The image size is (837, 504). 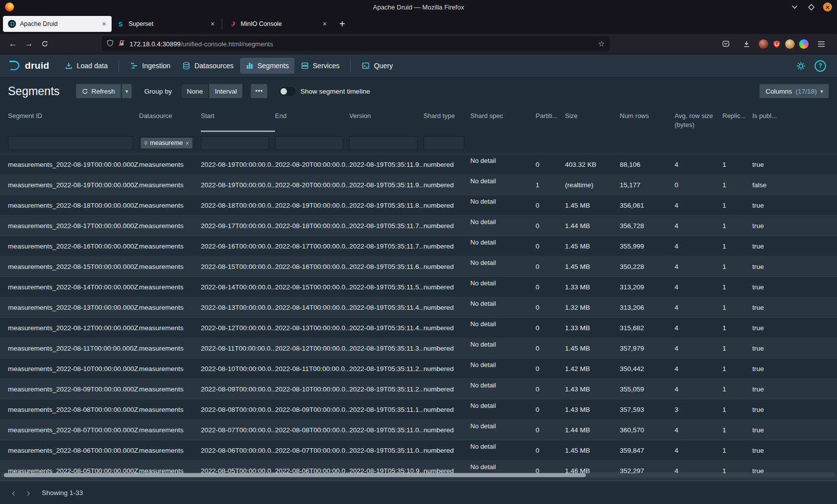 I want to click on menu-icon, so click(x=821, y=44).